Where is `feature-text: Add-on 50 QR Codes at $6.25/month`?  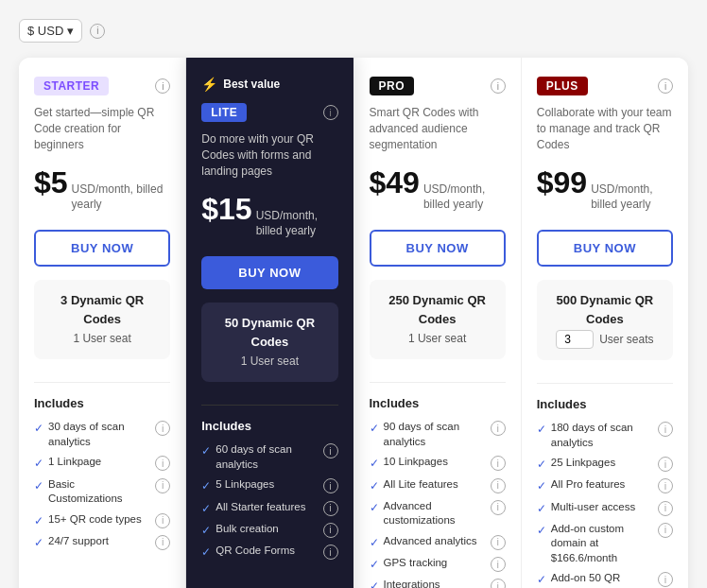 feature-text: Add-on 50 QR Codes at $6.25/month is located at coordinates (603, 579).